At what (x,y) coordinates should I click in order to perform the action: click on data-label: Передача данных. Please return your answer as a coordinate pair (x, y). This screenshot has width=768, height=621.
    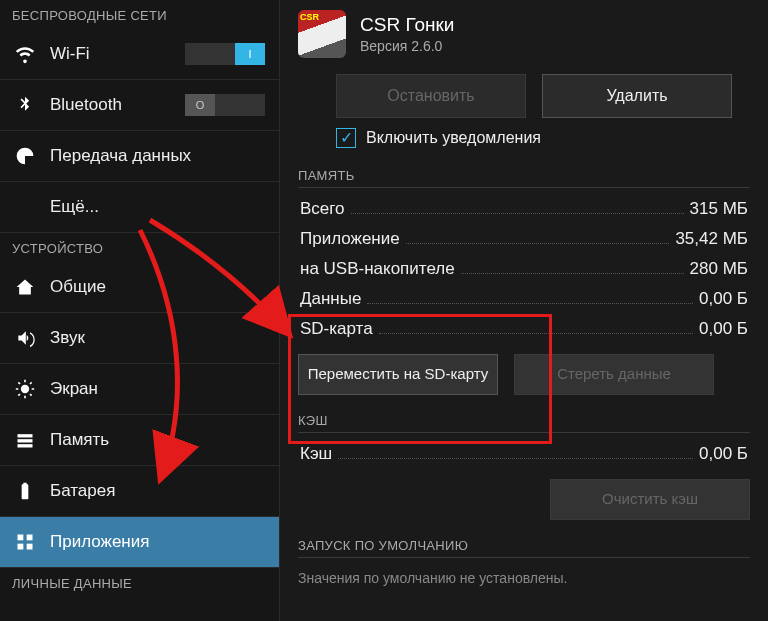
    Looking at the image, I should click on (120, 156).